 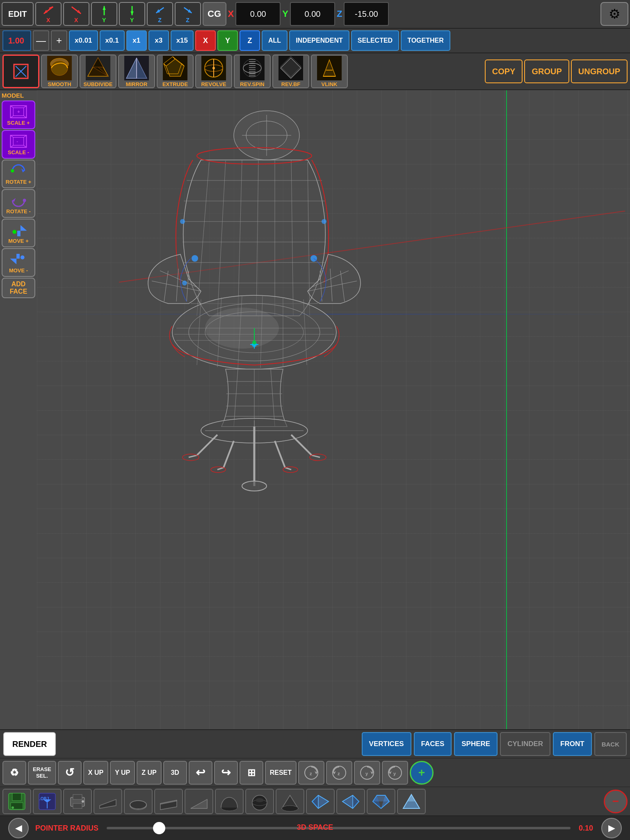 What do you see at coordinates (199, 801) in the screenshot?
I see `wedge-button` at bounding box center [199, 801].